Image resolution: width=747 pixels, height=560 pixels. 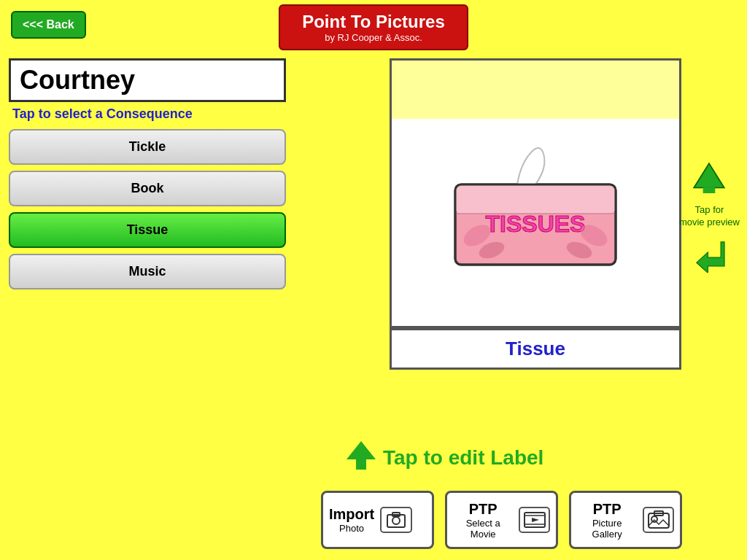 I want to click on header: <<< Back Point To Pictures by RJ Cooper …, so click(x=374, y=28).